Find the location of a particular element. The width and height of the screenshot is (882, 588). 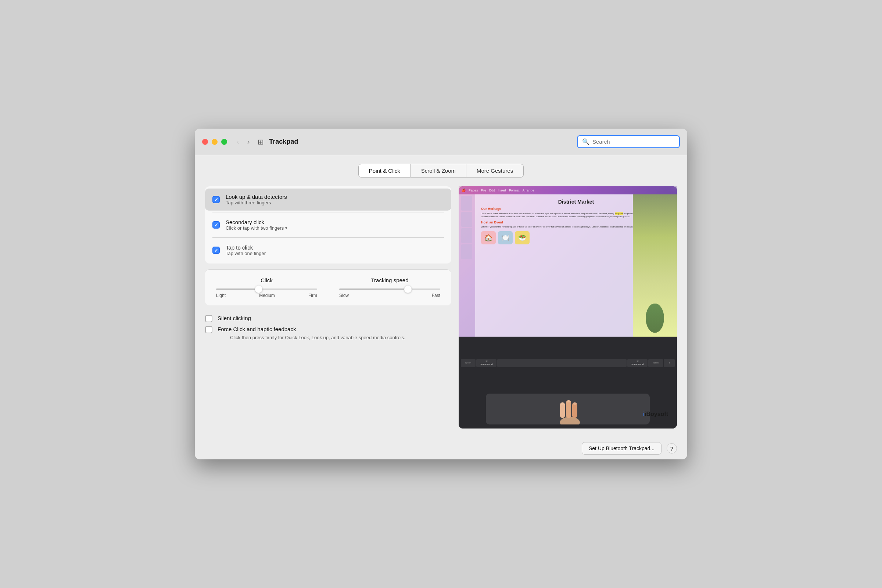

tab-point-click: Point & Click is located at coordinates (385, 171).